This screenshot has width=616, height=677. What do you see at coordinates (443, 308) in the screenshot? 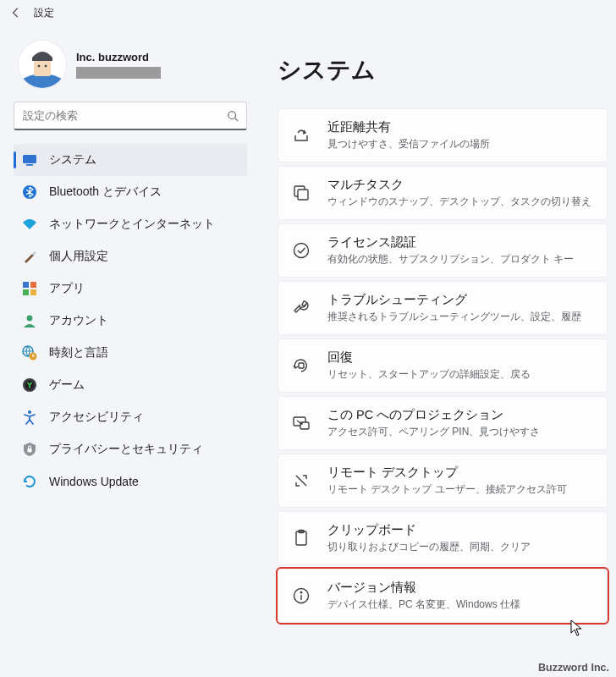
I see `card-troubleshoot: トラブルシューティング 推奨されるトラブルシューティングツール、設定、履歴` at bounding box center [443, 308].